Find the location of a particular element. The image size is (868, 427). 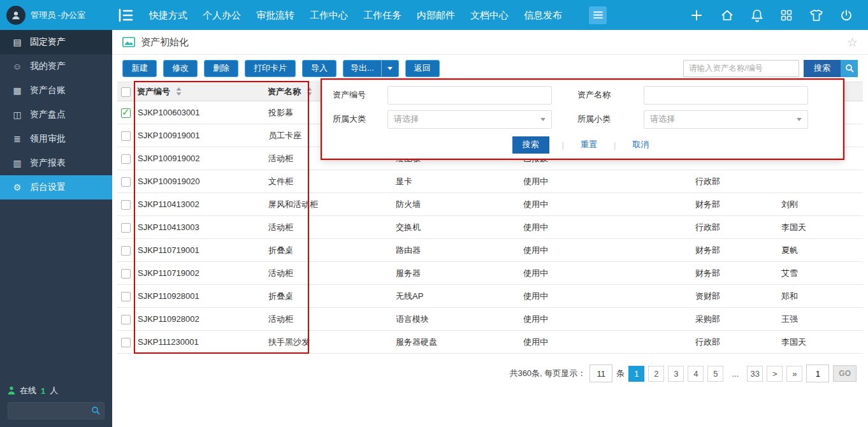

category-select: 请选择 is located at coordinates (470, 120).